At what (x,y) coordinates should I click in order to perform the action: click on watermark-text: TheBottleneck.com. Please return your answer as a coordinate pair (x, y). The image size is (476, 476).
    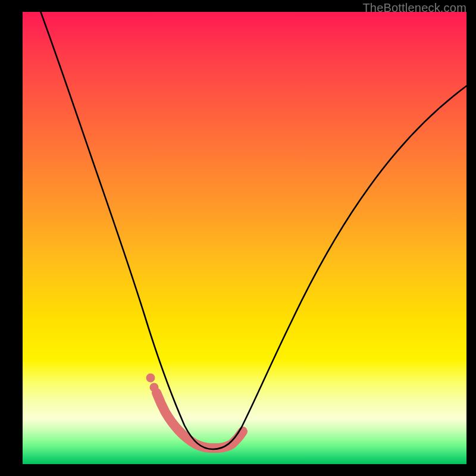
    Looking at the image, I should click on (414, 8).